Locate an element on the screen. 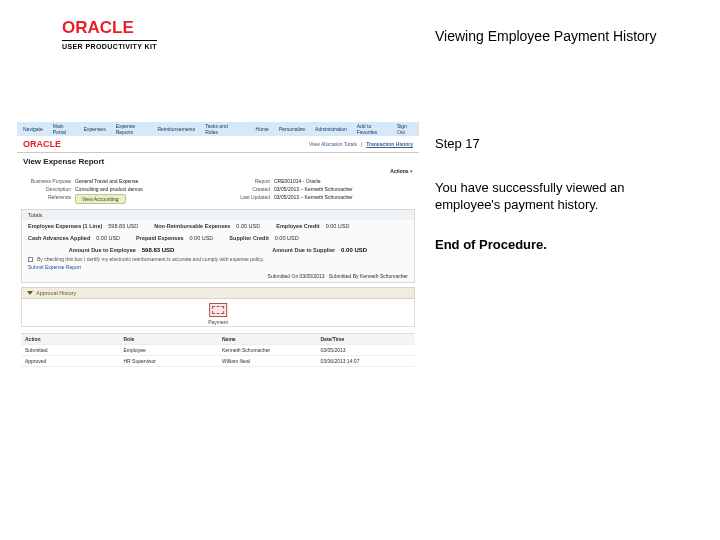  sign-out-link: Sign Out is located at coordinates (405, 129).